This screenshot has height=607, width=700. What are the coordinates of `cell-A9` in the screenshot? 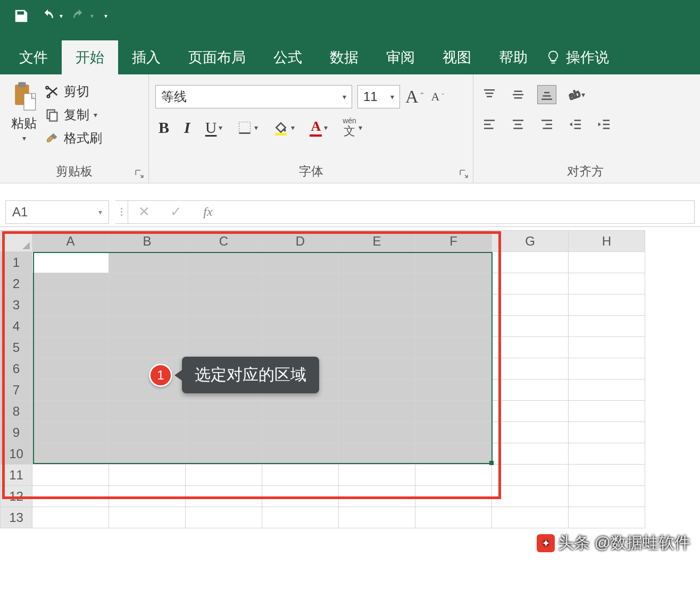 It's located at (71, 433).